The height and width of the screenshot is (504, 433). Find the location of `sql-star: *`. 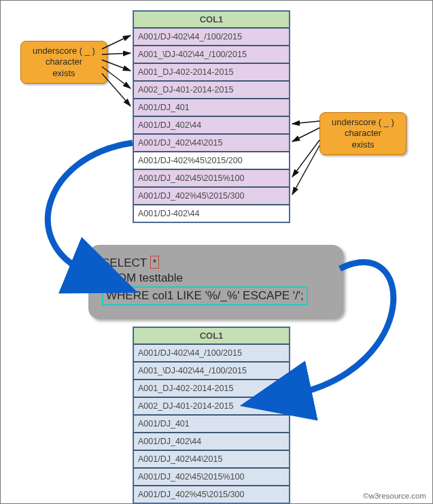

sql-star: * is located at coordinates (155, 263).